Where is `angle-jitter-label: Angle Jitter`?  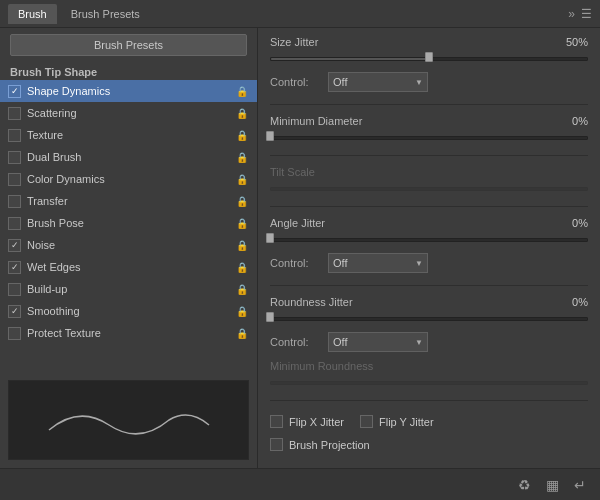 angle-jitter-label: Angle Jitter is located at coordinates (298, 223).